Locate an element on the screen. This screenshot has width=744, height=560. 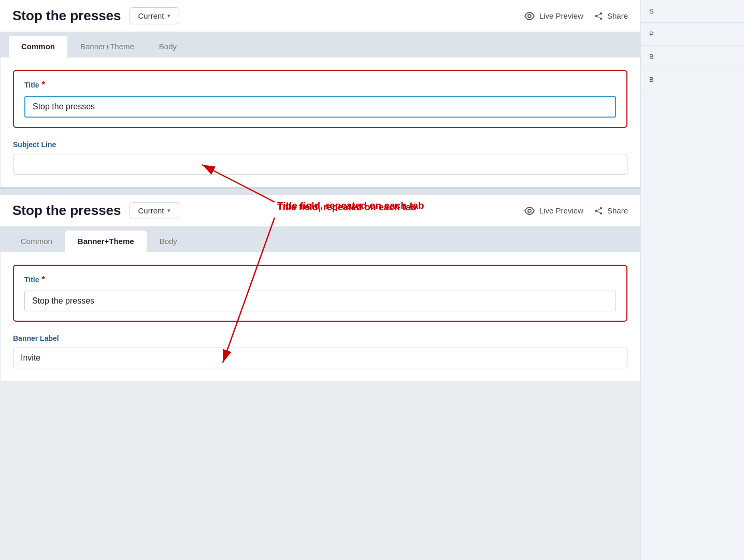
subject-label-top: Subject Line is located at coordinates (320, 145).